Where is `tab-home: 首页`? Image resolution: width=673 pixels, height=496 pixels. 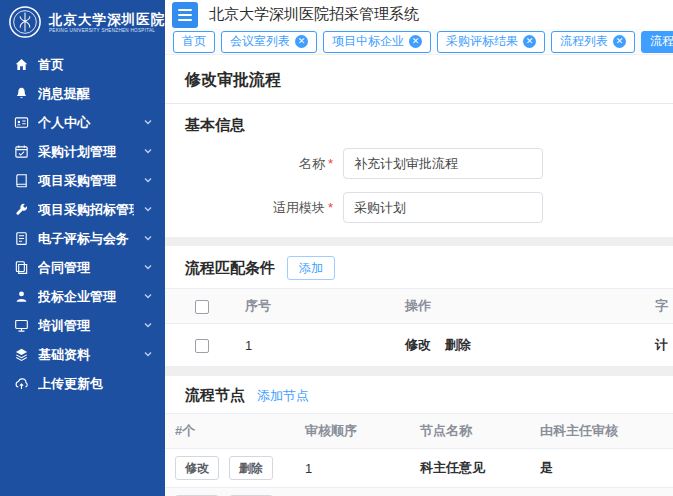
tab-home: 首页 is located at coordinates (194, 42).